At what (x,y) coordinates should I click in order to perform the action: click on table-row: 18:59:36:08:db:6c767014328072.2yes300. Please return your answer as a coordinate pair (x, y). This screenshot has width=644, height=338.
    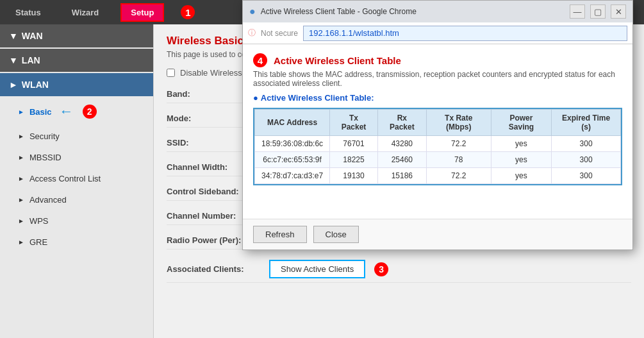
    Looking at the image, I should click on (438, 144).